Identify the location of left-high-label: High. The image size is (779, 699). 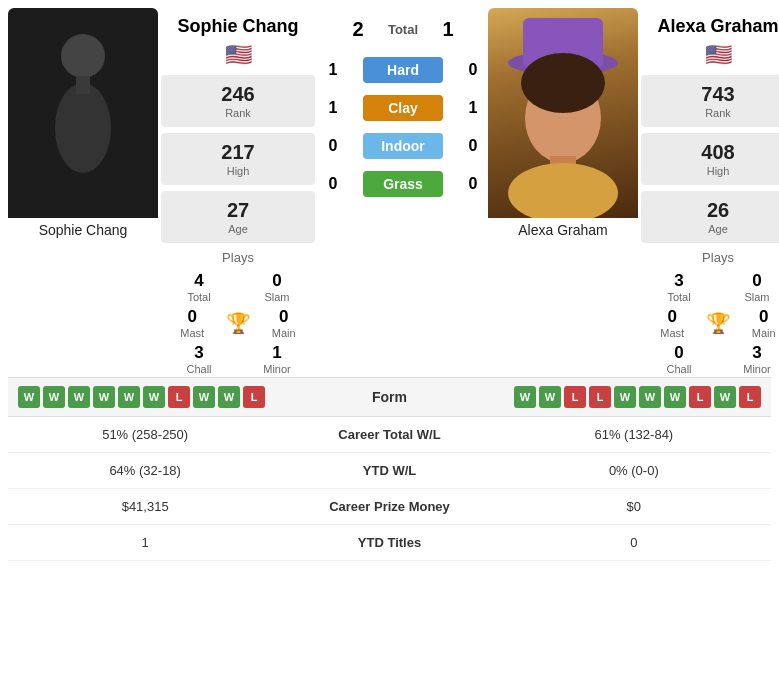
(238, 171).